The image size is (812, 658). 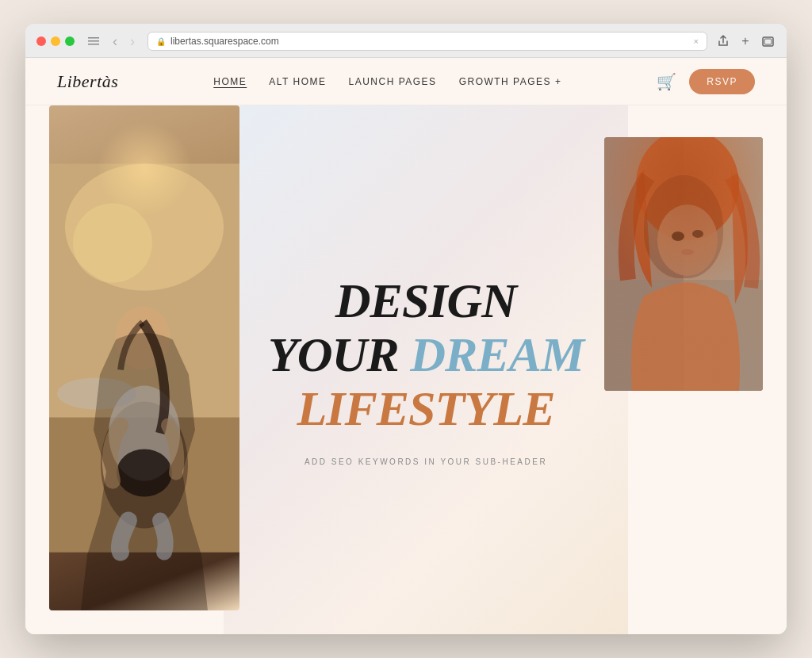 I want to click on maximize-traffic-light, so click(x=70, y=41).